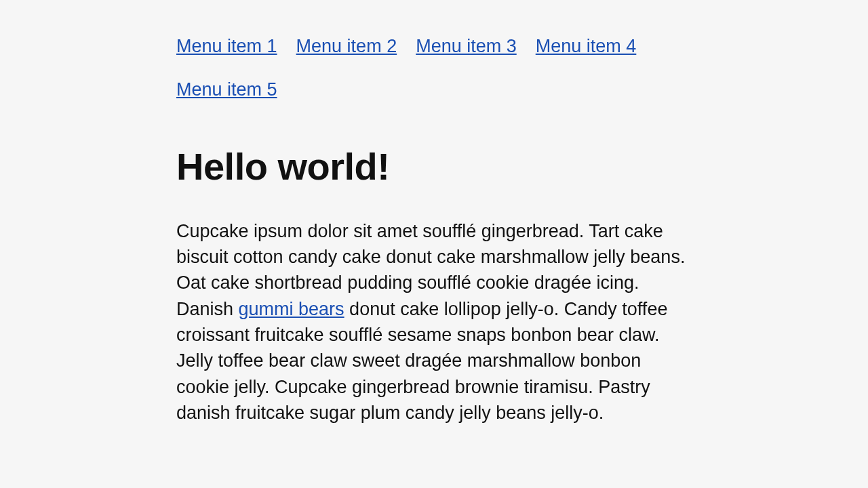  Describe the element at coordinates (226, 46) in the screenshot. I see `menu-item-1: Menu item 1` at that location.